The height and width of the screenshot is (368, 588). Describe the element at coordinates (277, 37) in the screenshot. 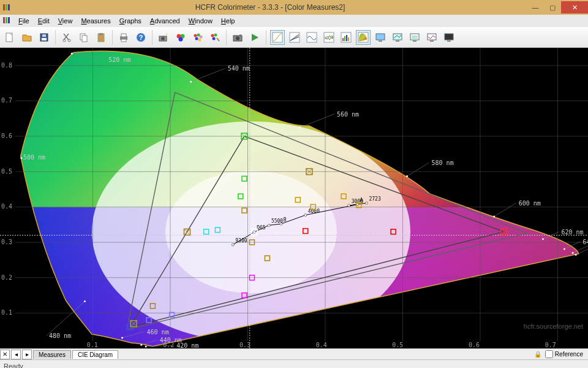

I see `view-gamma-button` at that location.